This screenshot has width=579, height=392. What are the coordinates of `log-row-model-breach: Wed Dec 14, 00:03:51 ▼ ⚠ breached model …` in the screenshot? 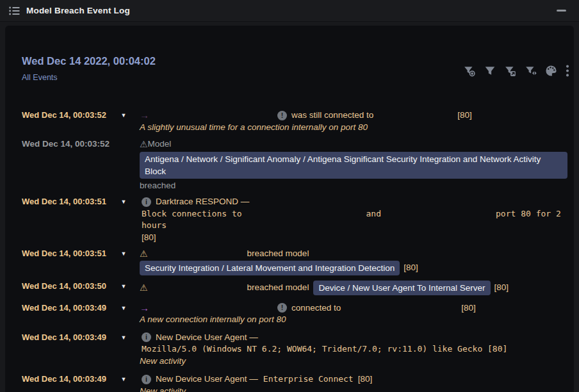 It's located at (286, 261).